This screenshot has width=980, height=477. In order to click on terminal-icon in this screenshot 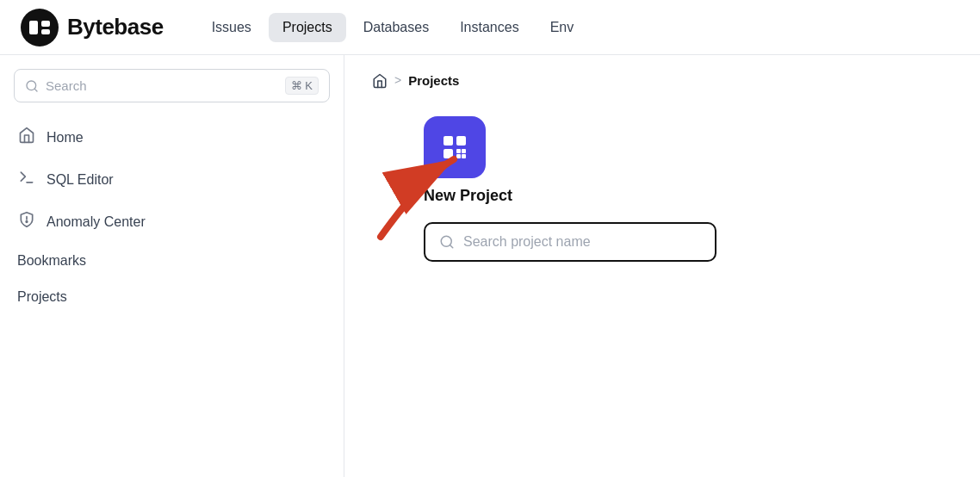, I will do `click(27, 179)`.